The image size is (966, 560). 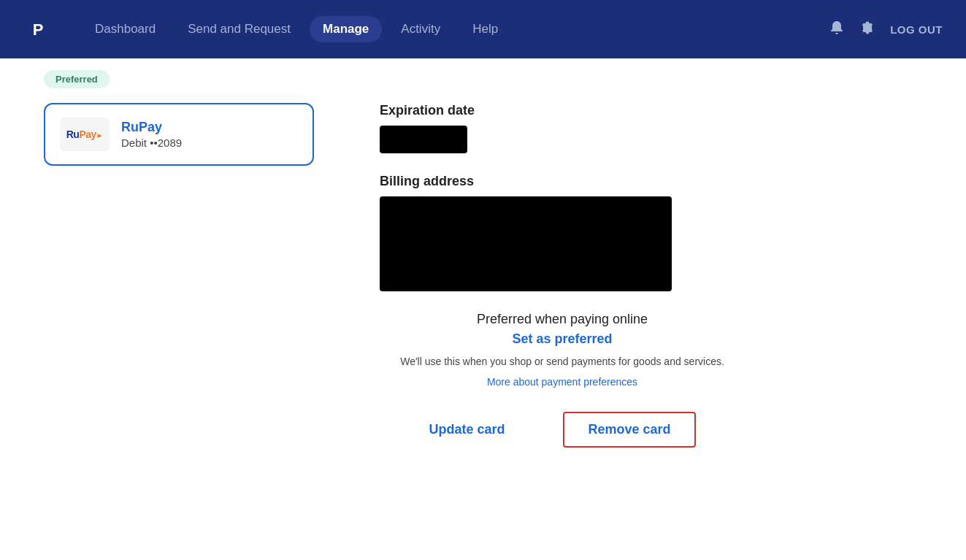 What do you see at coordinates (152, 127) in the screenshot?
I see `card-name: RuPay` at bounding box center [152, 127].